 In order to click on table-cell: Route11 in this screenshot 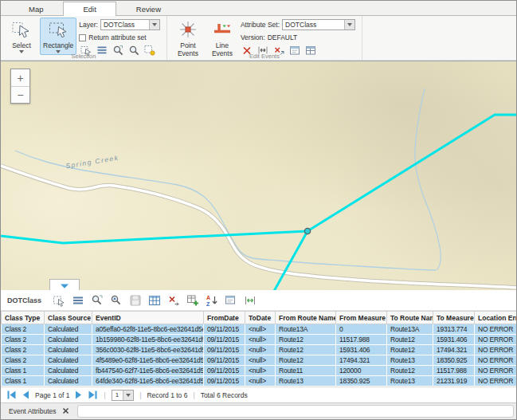, I will do `click(306, 371)`.